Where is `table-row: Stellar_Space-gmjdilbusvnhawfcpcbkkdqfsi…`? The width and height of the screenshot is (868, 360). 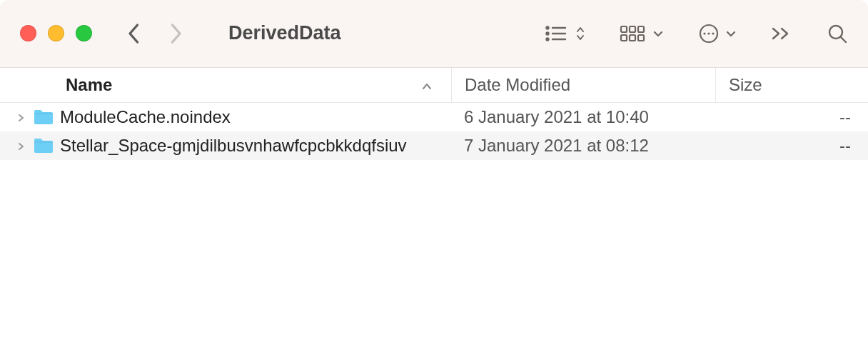
table-row: Stellar_Space-gmjdilbusvnhawfcpcbkkdqfsi… is located at coordinates (434, 146).